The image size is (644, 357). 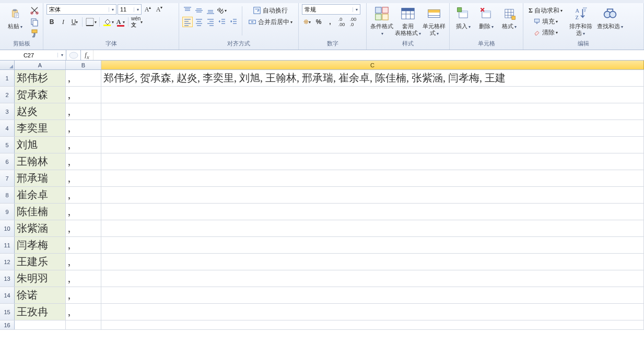 What do you see at coordinates (7, 145) in the screenshot?
I see `row-header: 5` at bounding box center [7, 145].